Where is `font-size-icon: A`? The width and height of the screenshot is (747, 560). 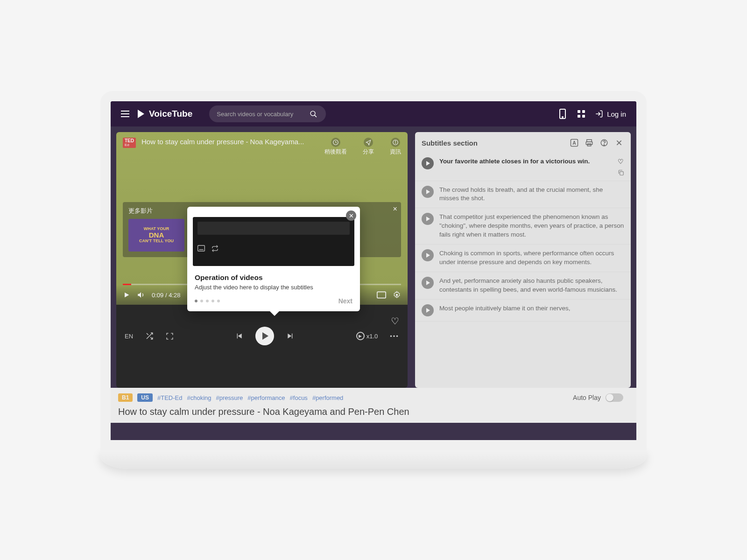
font-size-icon: A is located at coordinates (574, 143).